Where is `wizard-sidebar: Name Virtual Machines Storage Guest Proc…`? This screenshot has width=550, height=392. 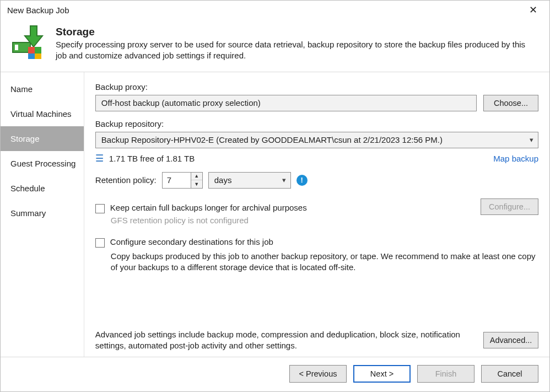 wizard-sidebar: Name Virtual Machines Storage Guest Proc… is located at coordinates (42, 215).